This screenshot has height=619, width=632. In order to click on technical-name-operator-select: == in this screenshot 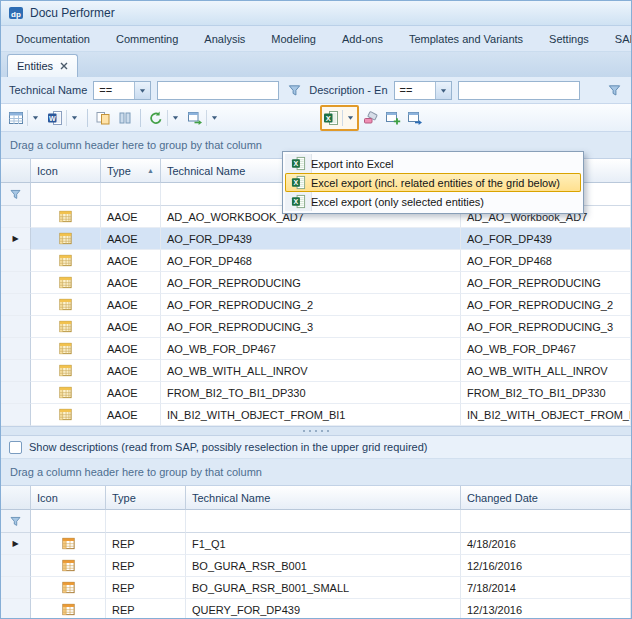, I will do `click(122, 90)`.